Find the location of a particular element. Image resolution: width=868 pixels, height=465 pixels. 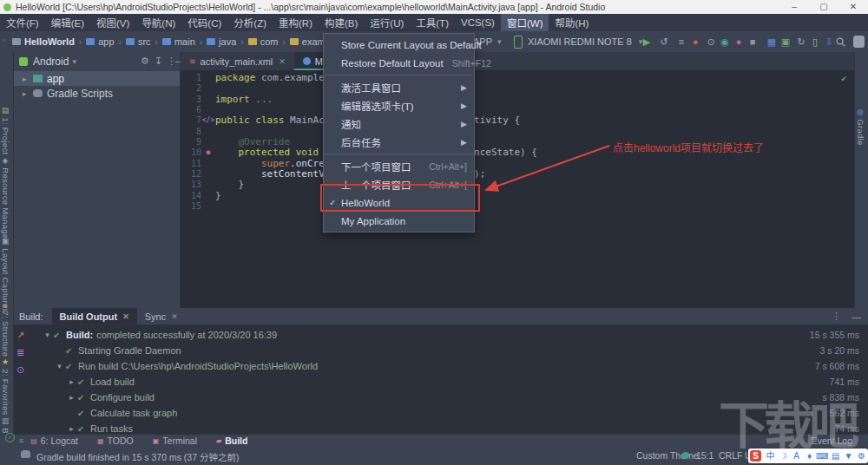

build-row: ▾✔Build:completed successfully at 2020/3… is located at coordinates (449, 335).